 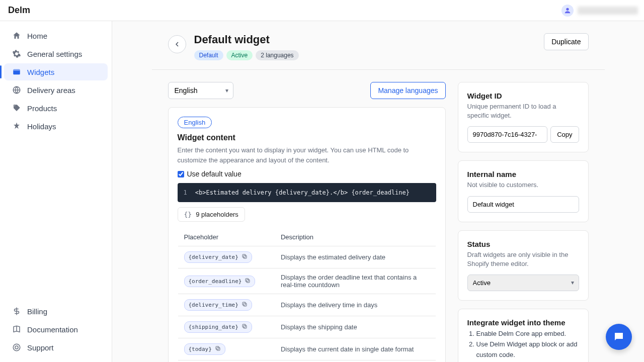 What do you see at coordinates (17, 108) in the screenshot?
I see `tag-icon` at bounding box center [17, 108].